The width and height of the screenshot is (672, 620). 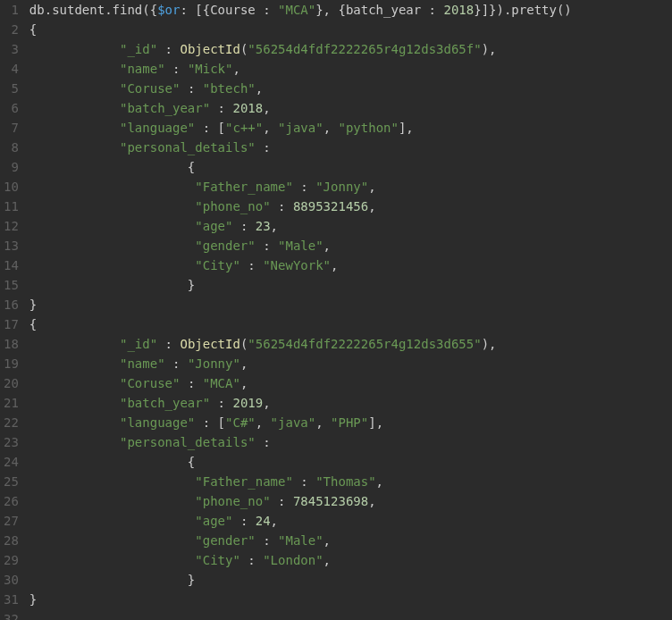 What do you see at coordinates (11, 49) in the screenshot?
I see `line-number: 3` at bounding box center [11, 49].